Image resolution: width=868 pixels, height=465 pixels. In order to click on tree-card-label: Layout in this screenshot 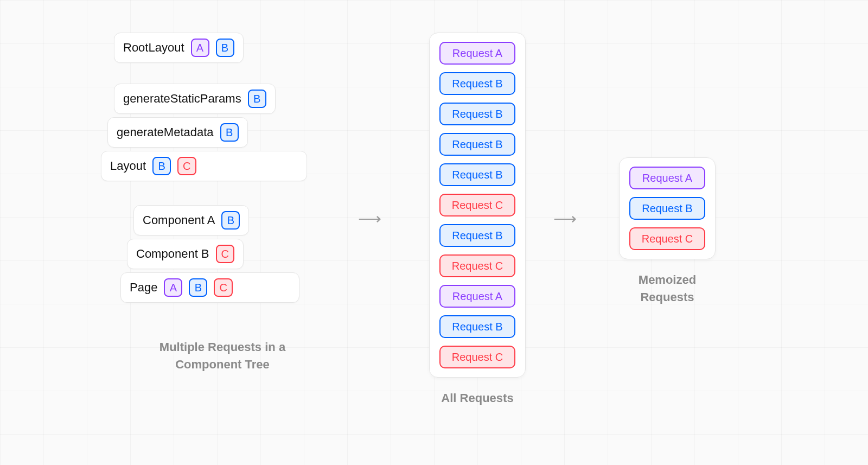, I will do `click(128, 166)`.